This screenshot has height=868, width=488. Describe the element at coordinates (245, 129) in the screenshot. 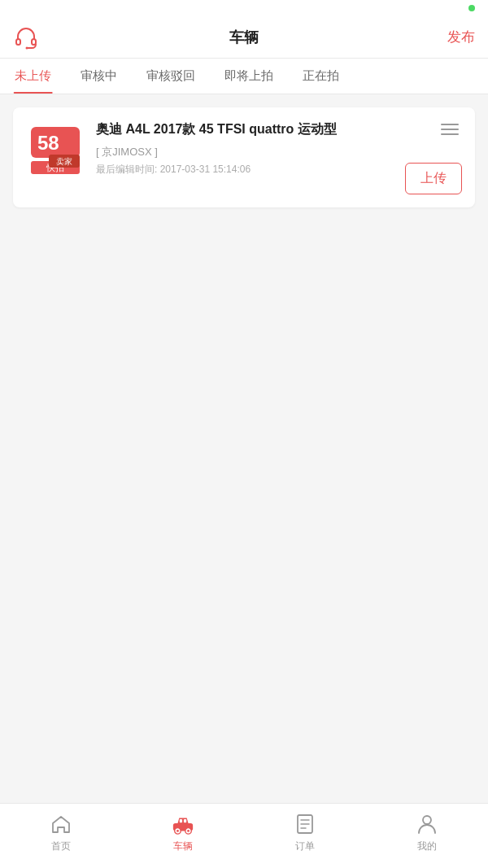

I see `car-name: 奥迪 A4L 2017款 45 TFSI quattro 运动型` at that location.